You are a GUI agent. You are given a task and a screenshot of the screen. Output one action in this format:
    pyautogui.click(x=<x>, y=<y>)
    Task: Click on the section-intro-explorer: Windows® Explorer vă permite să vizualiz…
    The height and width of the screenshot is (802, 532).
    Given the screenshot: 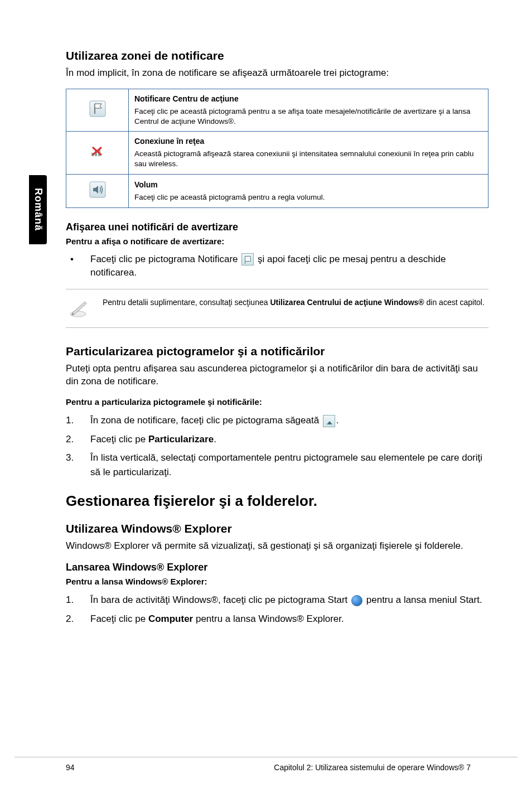 What is the action you would take?
    pyautogui.click(x=277, y=547)
    